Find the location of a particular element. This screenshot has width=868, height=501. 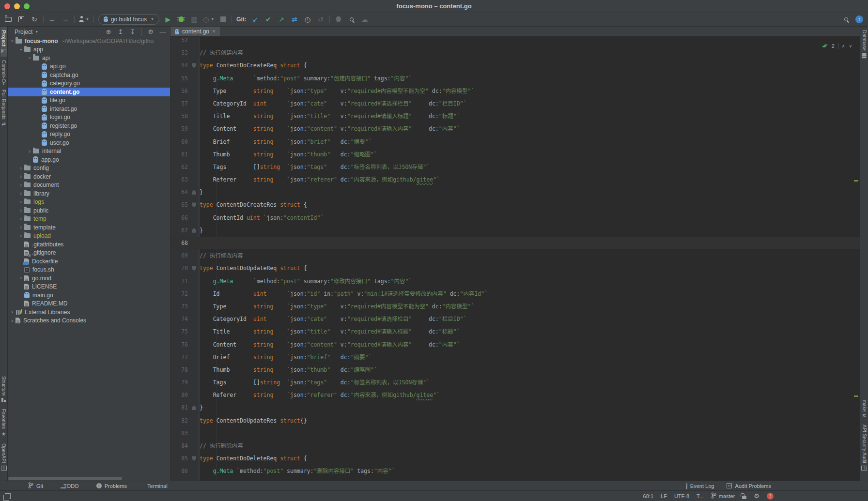

tree-item-external-libraries: ›External Libraries is located at coordinates (89, 312).